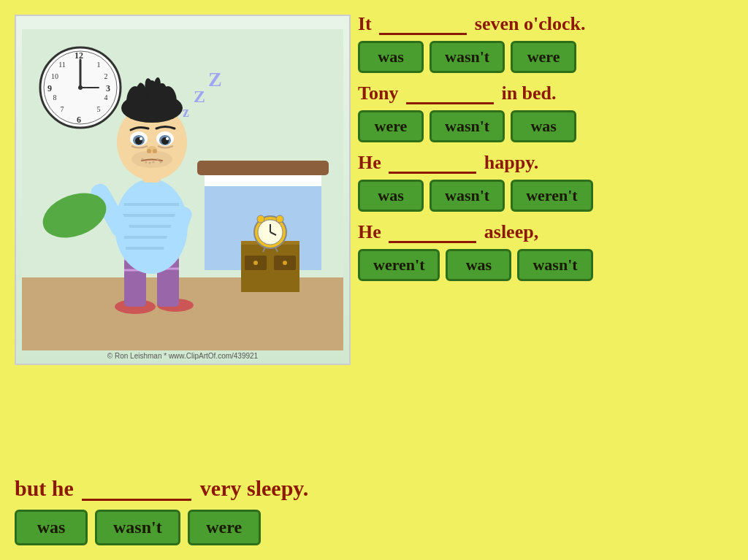  Describe the element at coordinates (543, 126) in the screenshot. I see `s2-option-2: was` at that location.